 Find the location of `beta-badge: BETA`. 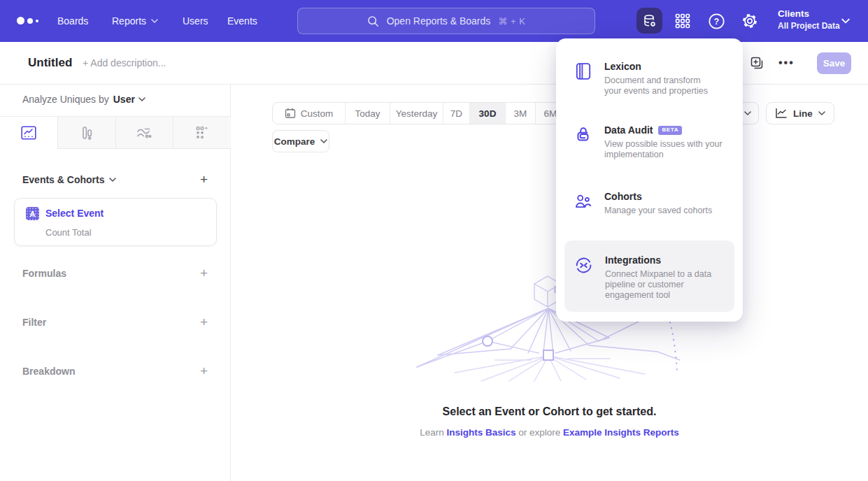

beta-badge: BETA is located at coordinates (670, 130).